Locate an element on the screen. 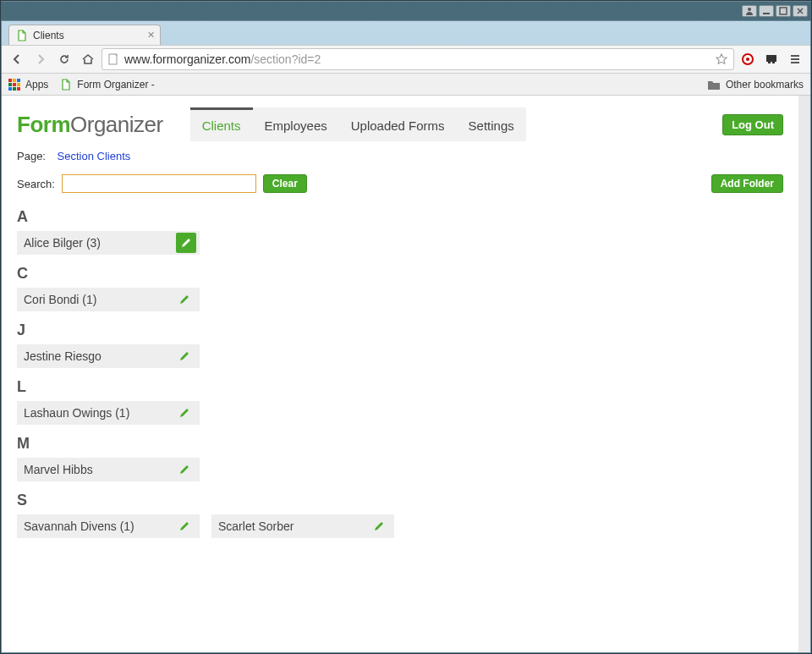 Image resolution: width=812 pixels, height=654 pixels. window-user-button is located at coordinates (749, 11).